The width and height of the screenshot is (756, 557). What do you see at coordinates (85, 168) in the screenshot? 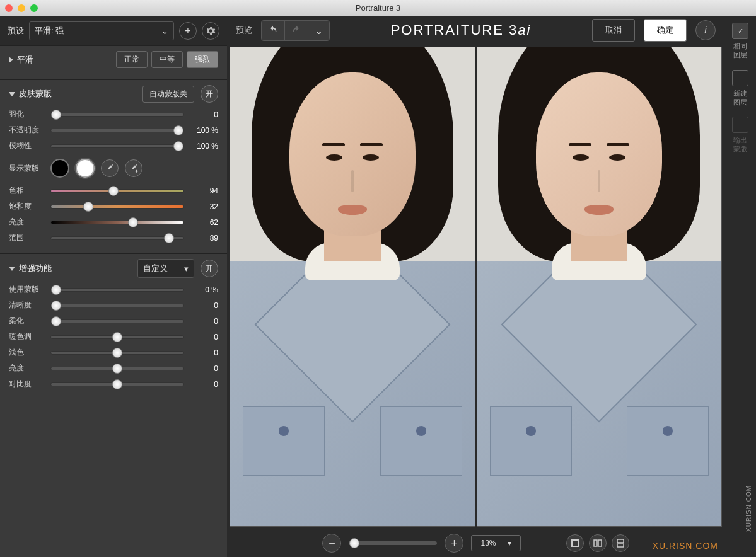
I see `mask-white-swatch` at bounding box center [85, 168].